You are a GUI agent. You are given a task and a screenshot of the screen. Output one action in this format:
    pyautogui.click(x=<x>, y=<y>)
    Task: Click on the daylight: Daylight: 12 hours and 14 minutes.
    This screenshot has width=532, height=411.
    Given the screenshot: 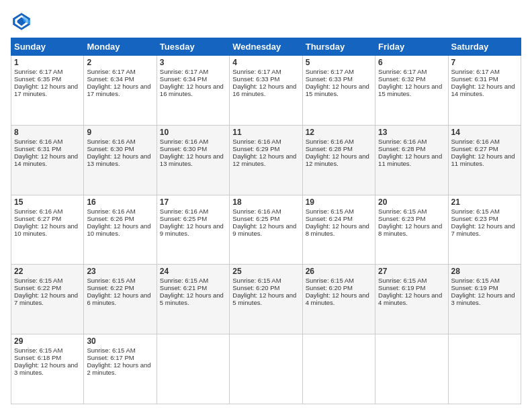 What is the action you would take?
    pyautogui.click(x=484, y=90)
    